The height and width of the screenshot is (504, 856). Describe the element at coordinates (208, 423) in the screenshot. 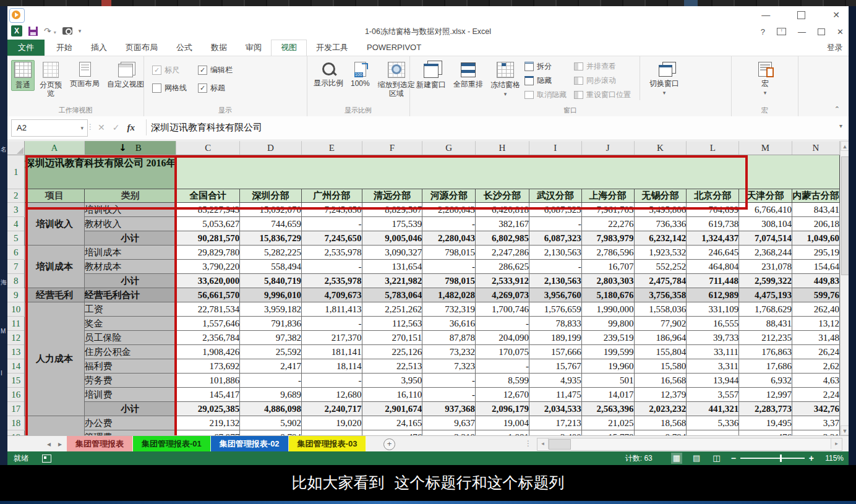

I see `value-cell: 219,132` at that location.